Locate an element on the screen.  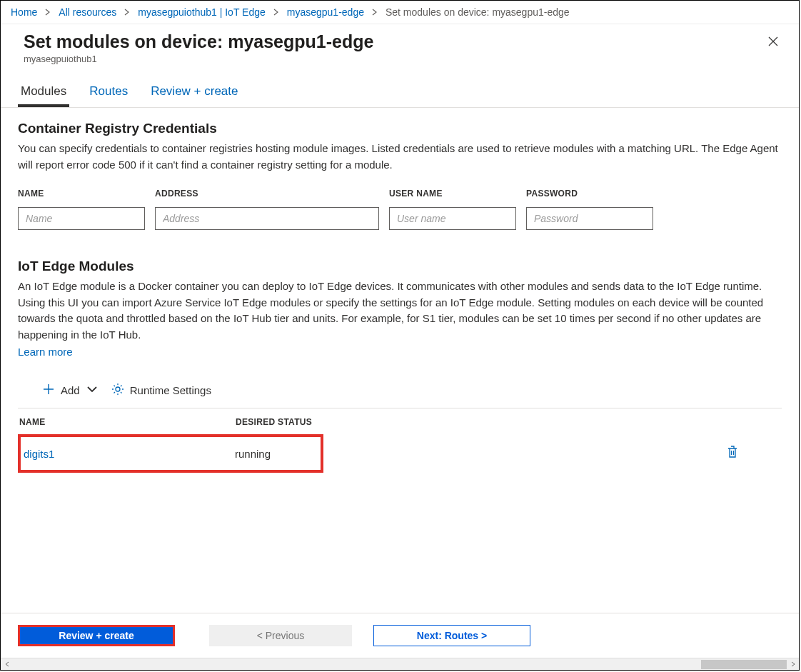
scrollbar-thumb is located at coordinates (744, 664).